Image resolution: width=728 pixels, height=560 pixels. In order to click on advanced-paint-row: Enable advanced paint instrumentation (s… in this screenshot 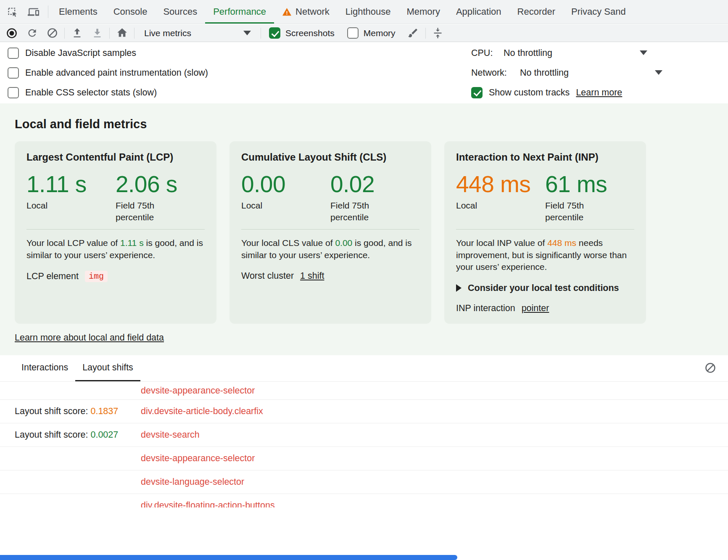, I will do `click(108, 73)`.